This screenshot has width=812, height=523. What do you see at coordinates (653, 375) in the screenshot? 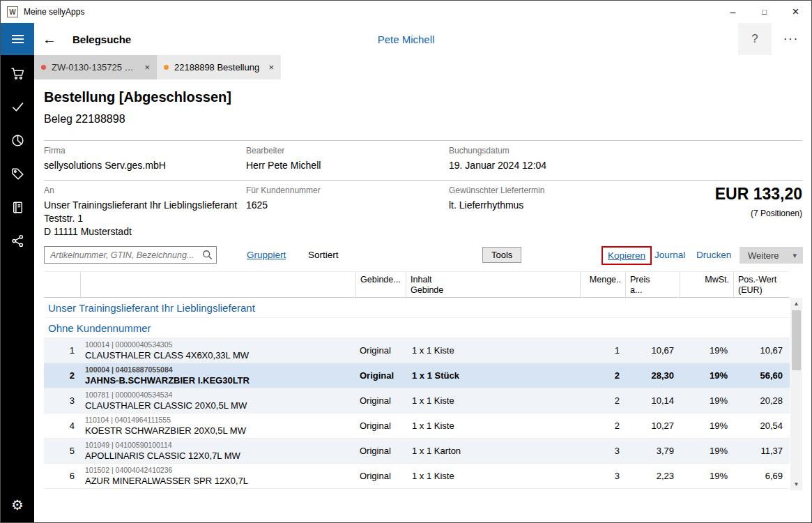
I see `row-preis: 28,30` at bounding box center [653, 375].